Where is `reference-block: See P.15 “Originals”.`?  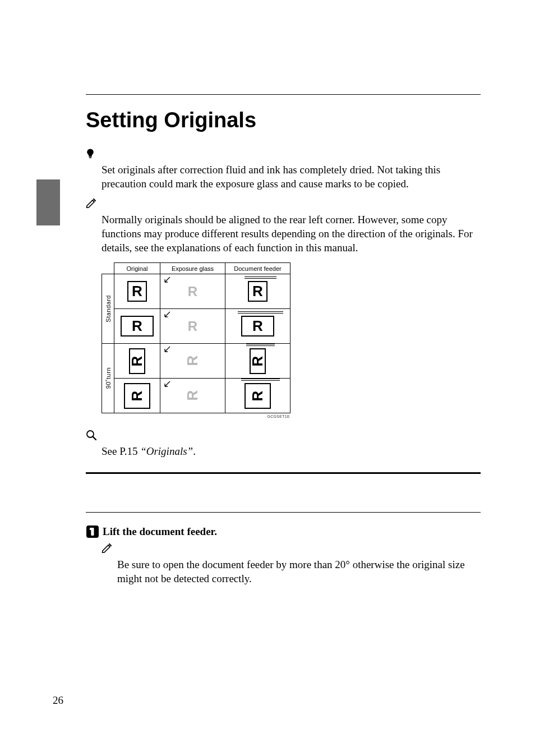 reference-block: See P.15 “Originals”. is located at coordinates (283, 444).